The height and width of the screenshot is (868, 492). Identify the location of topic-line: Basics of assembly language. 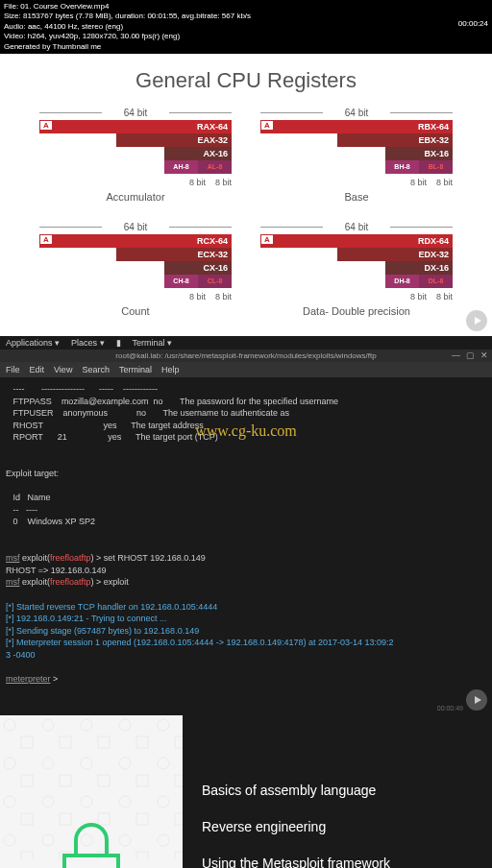
(337, 790).